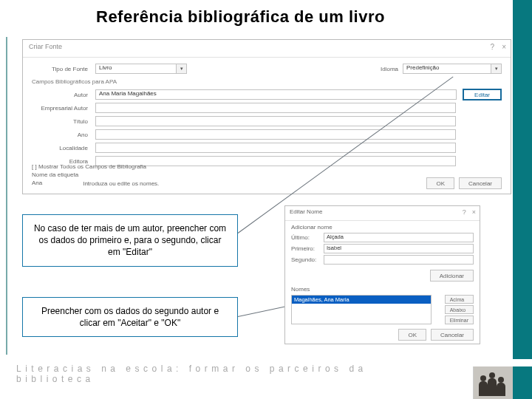  I want to click on nomes-listbox: Magalhães, Ana Maria, so click(361, 310).